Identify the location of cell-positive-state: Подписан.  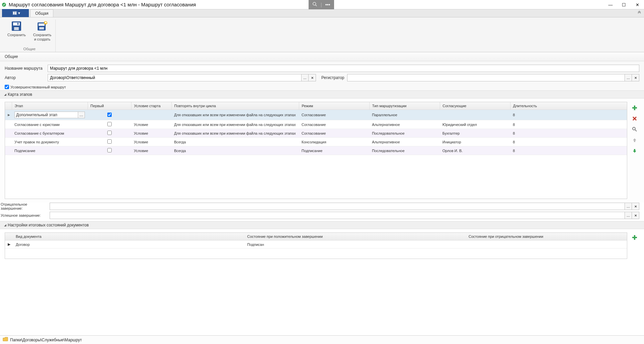
(355, 245).